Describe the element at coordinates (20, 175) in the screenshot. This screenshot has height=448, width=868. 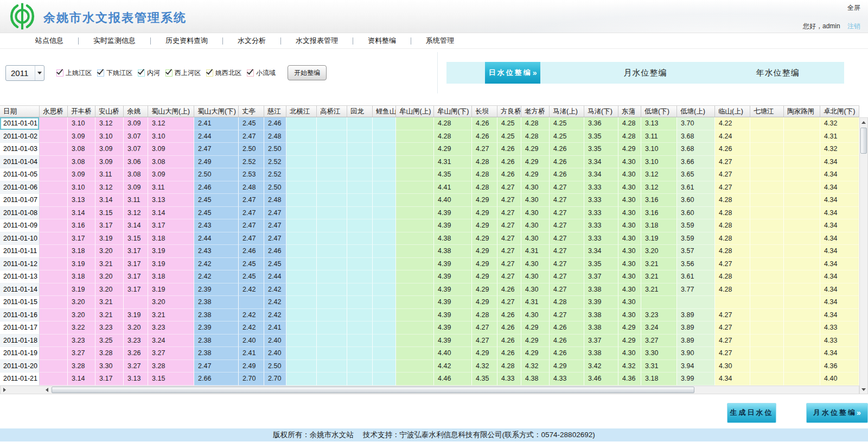
I see `date-cell: 2011-01-05` at that location.